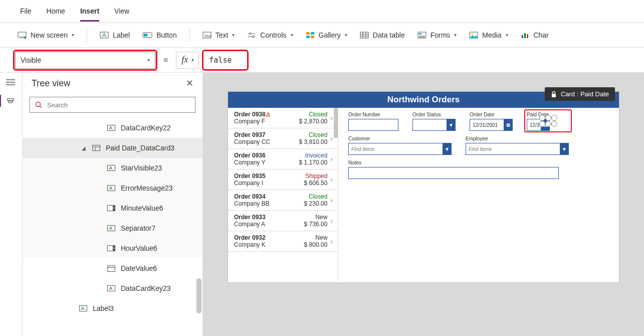 Image resolution: width=644 pixels, height=336 pixels. I want to click on gallery-item: Order 0932Company KNew$ 800.00›, so click(283, 242).